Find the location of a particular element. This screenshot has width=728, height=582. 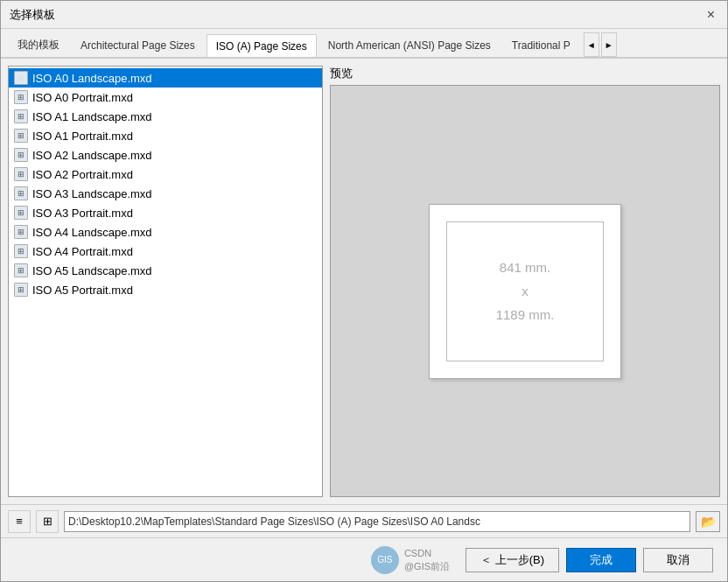

file-name: ISO A1 Portrait.mxd is located at coordinates (82, 137).